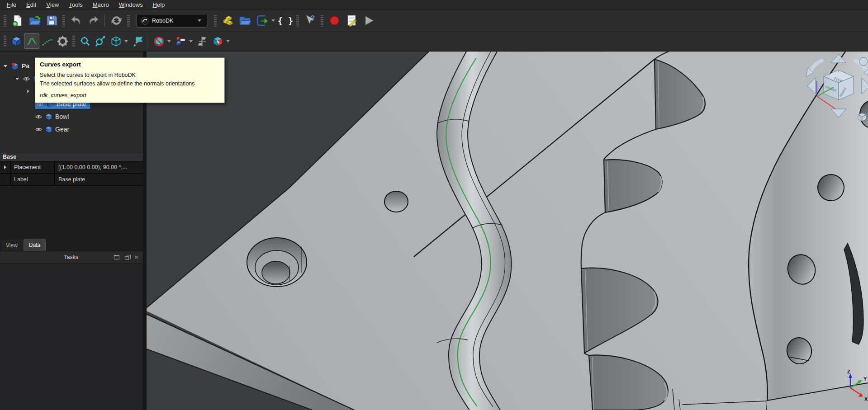  I want to click on menu-edit: Edit, so click(31, 5).